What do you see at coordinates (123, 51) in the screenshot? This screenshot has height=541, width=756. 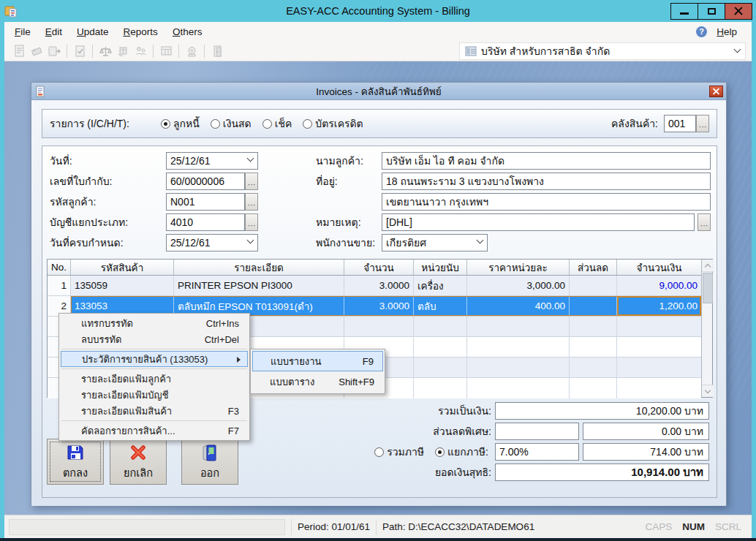 I see `toolbar-inventory-box-icon` at bounding box center [123, 51].